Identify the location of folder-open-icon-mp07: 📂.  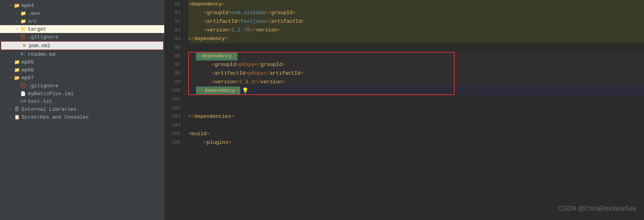
(17, 78).